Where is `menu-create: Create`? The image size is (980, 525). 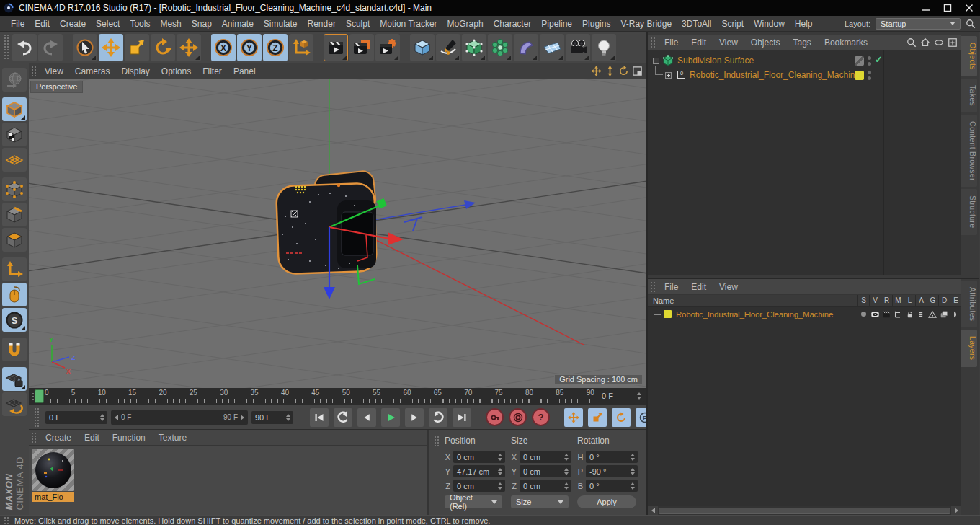
menu-create: Create is located at coordinates (73, 24).